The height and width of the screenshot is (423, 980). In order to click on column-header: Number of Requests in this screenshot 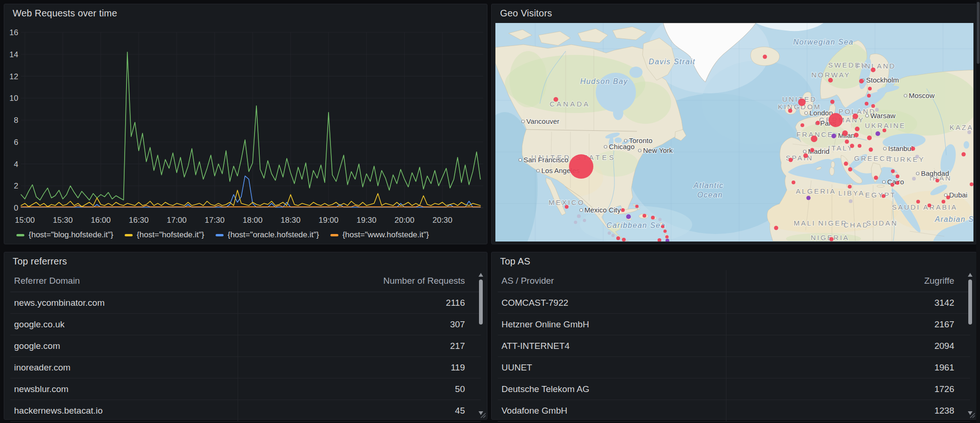, I will do `click(359, 281)`.